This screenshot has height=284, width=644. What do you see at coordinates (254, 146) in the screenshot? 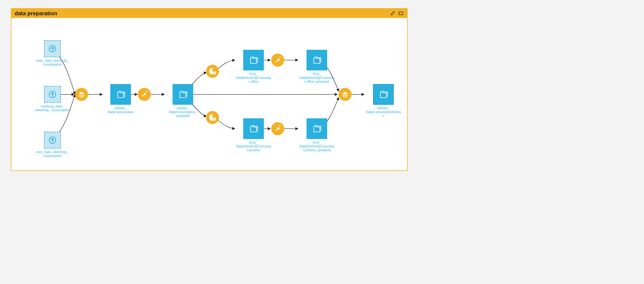
I see `dataset-label: Evry_ DailyElectricityConsumpt process` at bounding box center [254, 146].